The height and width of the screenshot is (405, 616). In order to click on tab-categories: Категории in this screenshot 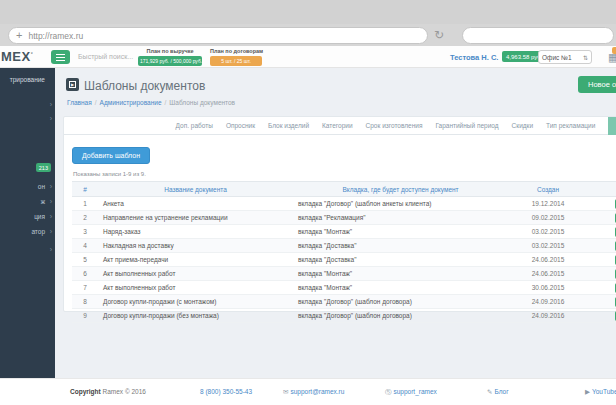, I will do `click(338, 126)`.